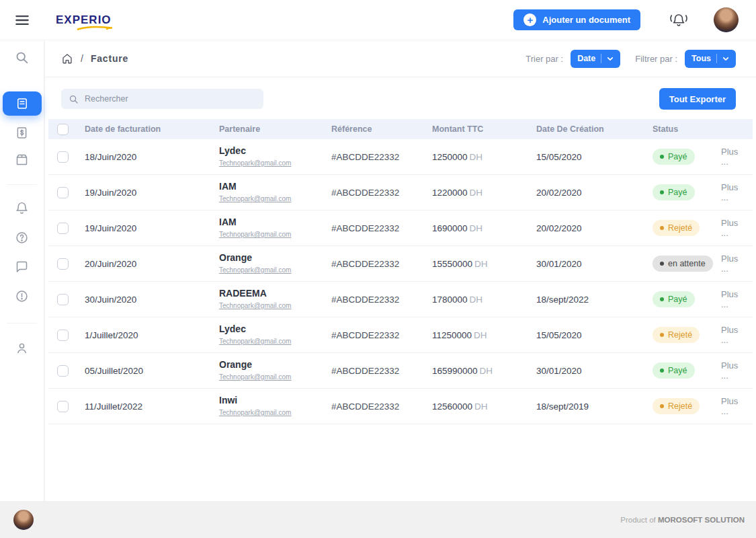 This screenshot has height=538, width=756. I want to click on amount-cell: 11250000DH, so click(484, 335).